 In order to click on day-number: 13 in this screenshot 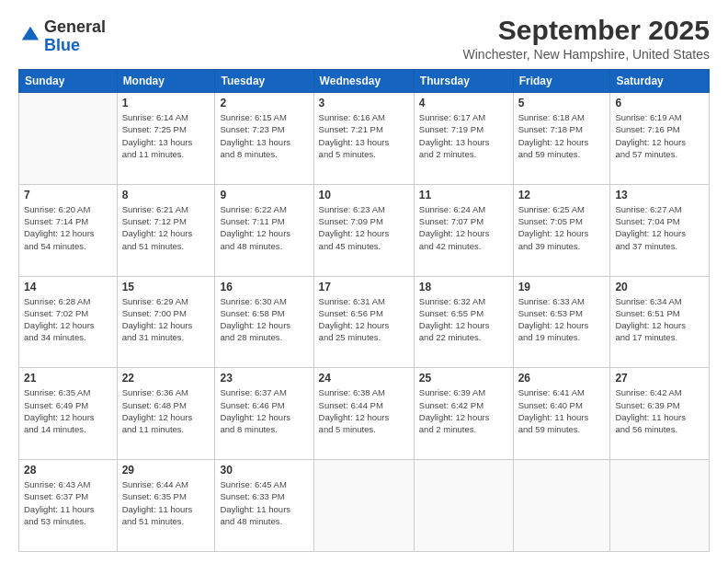, I will do `click(660, 195)`.